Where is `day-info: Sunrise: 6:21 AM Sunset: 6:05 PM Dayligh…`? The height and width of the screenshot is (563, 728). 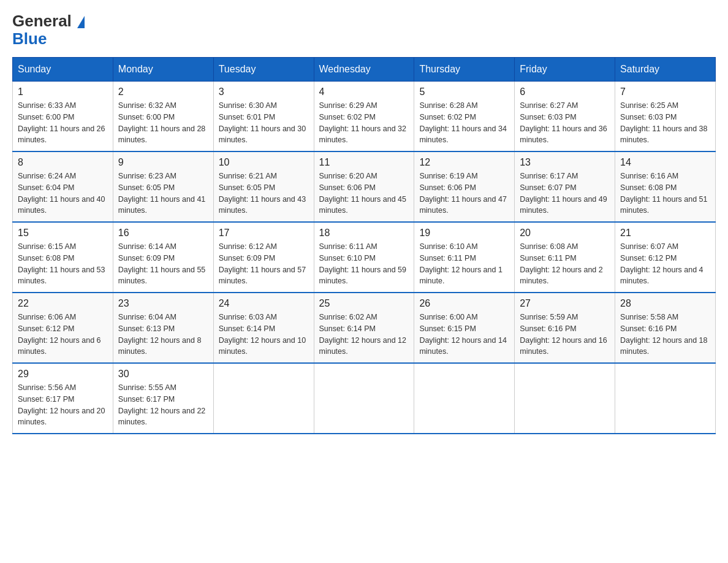 day-info: Sunrise: 6:21 AM Sunset: 6:05 PM Dayligh… is located at coordinates (264, 194).